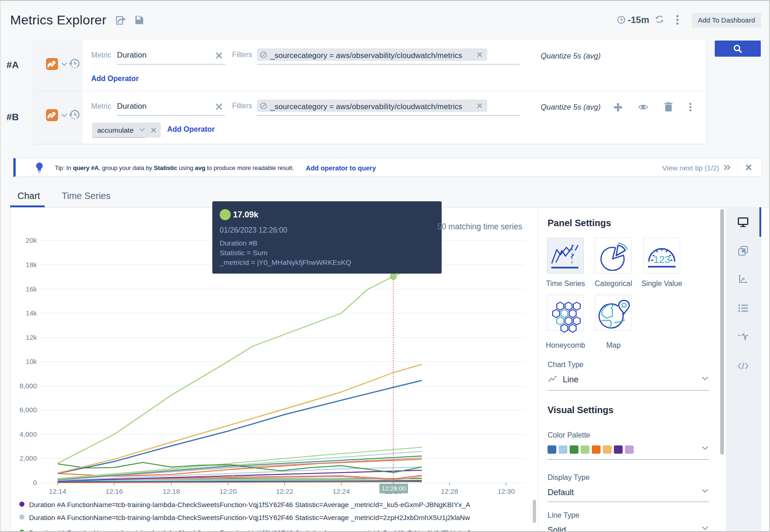 The image size is (770, 532). What do you see at coordinates (31, 240) in the screenshot?
I see `svg-text: 20k` at bounding box center [31, 240].